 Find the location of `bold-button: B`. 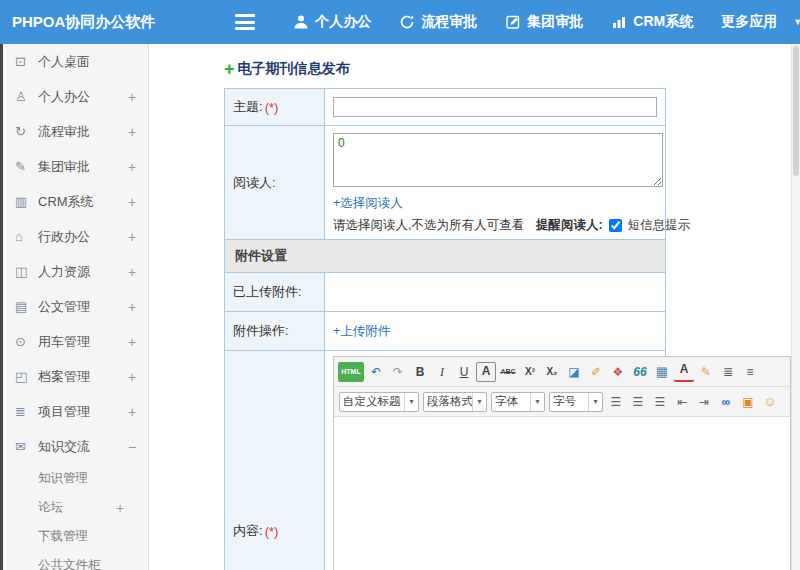

bold-button: B is located at coordinates (420, 372).